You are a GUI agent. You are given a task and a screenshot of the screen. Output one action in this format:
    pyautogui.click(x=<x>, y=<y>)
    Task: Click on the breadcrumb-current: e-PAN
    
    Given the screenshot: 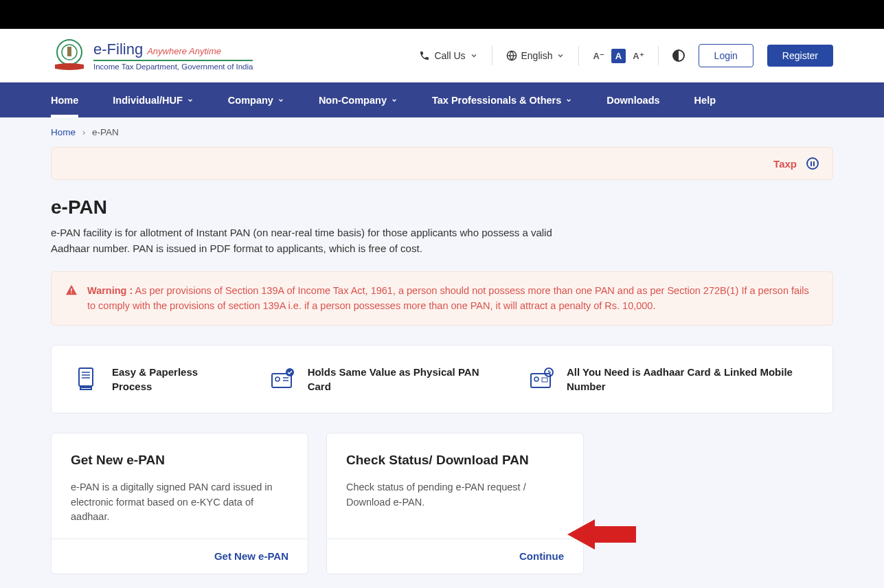 What is the action you would take?
    pyautogui.click(x=106, y=132)
    